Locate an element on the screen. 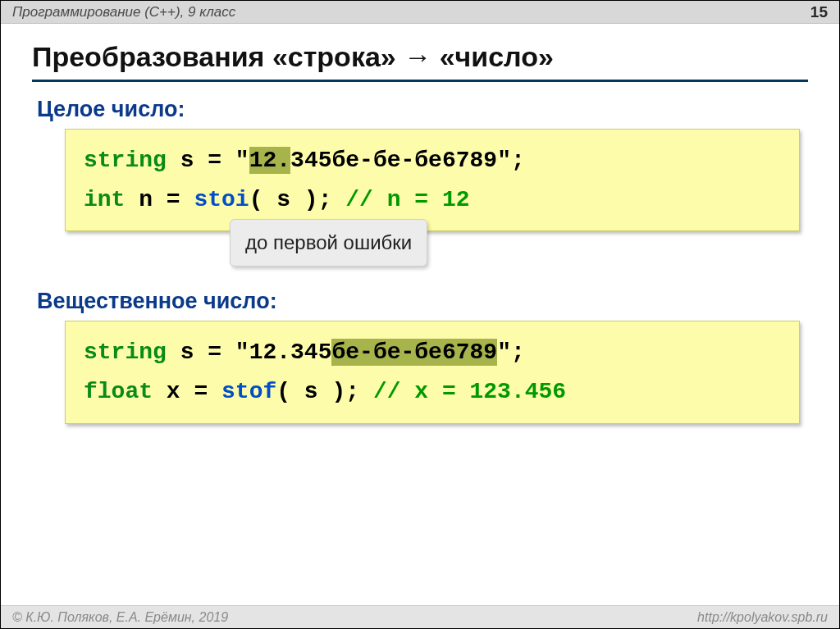  page-number: 15 is located at coordinates (819, 12).